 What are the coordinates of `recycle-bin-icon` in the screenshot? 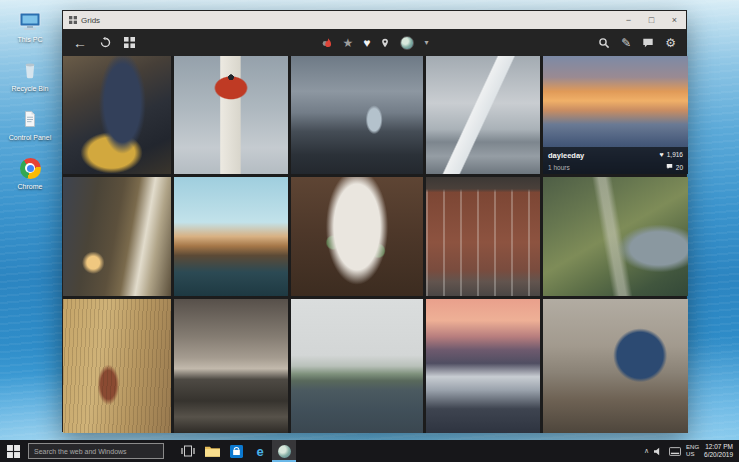 It's located at (30, 70).